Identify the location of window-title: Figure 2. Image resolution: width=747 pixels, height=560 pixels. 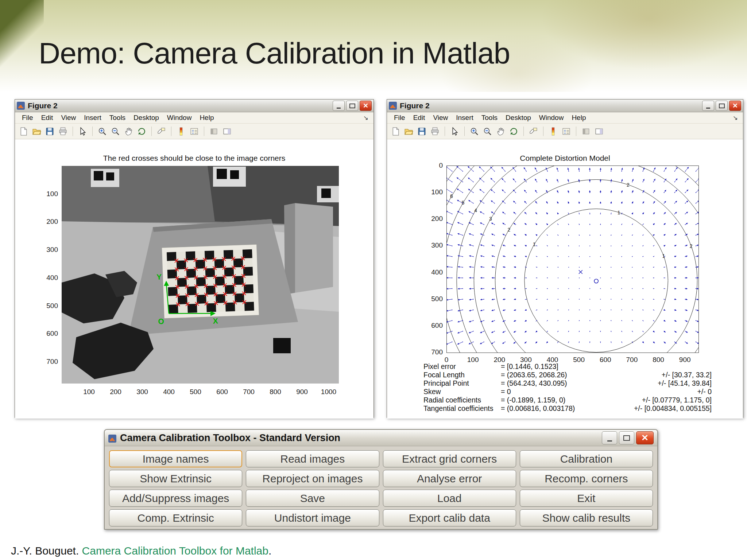
(180, 106).